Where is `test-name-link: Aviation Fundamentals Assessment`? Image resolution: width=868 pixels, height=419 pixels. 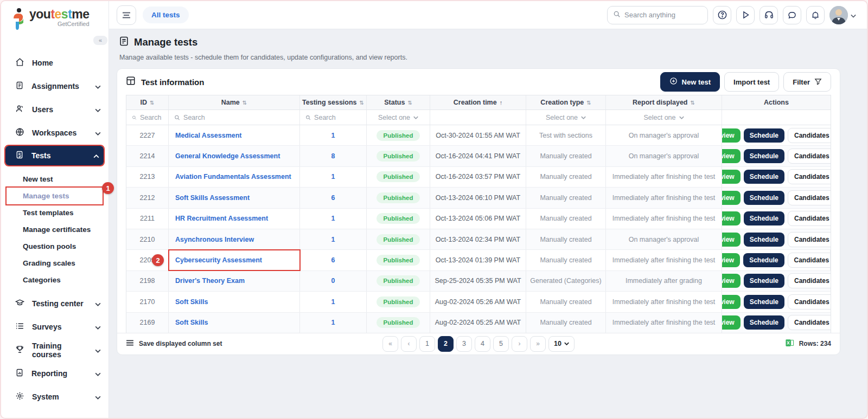
test-name-link: Aviation Fundamentals Assessment is located at coordinates (233, 177).